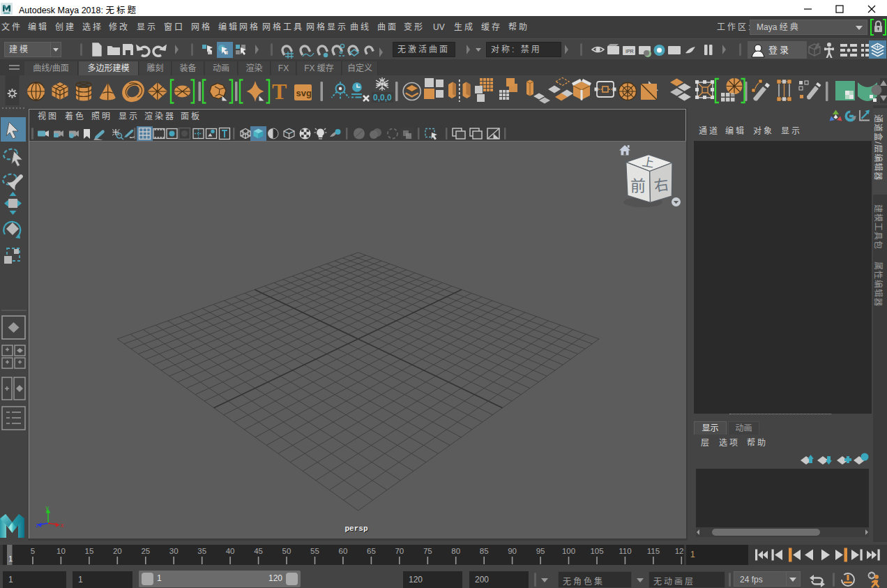 The height and width of the screenshot is (588, 887). What do you see at coordinates (38, 525) in the screenshot?
I see `svg-text: z` at bounding box center [38, 525].